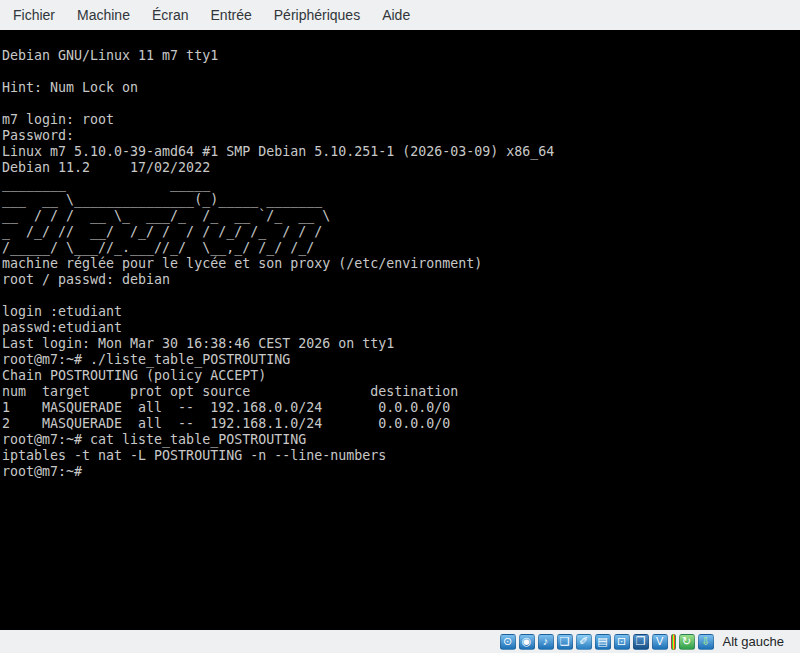 The width and height of the screenshot is (800, 653). What do you see at coordinates (584, 642) in the screenshot?
I see `usb-icon: ✐` at bounding box center [584, 642].